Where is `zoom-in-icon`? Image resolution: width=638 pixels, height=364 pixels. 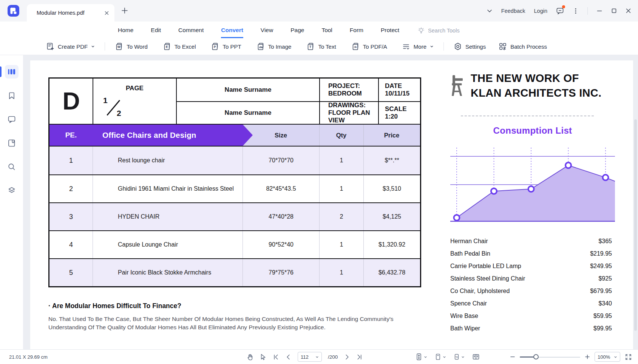 zoom-in-icon is located at coordinates (587, 357).